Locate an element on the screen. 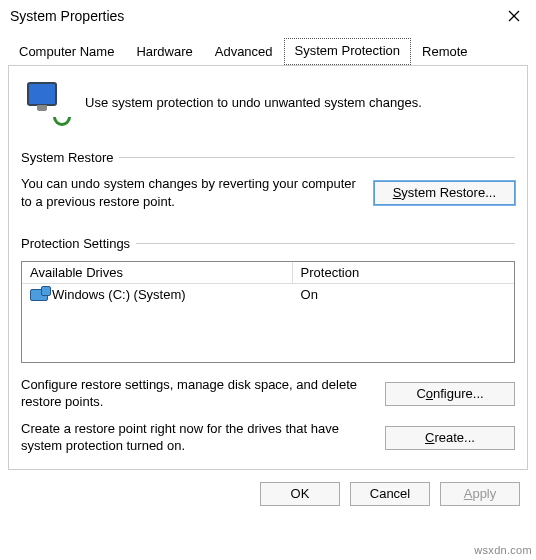 The height and width of the screenshot is (560, 536). configure-button: Configure... is located at coordinates (450, 394).